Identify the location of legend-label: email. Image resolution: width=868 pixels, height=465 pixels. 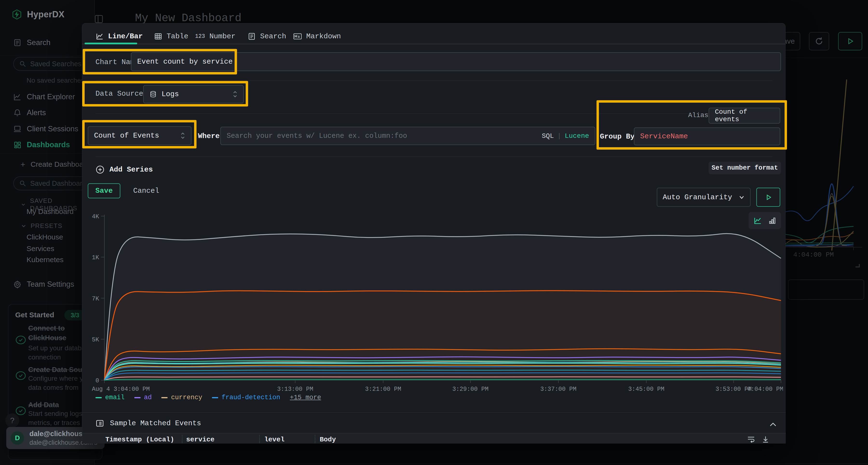
(115, 397).